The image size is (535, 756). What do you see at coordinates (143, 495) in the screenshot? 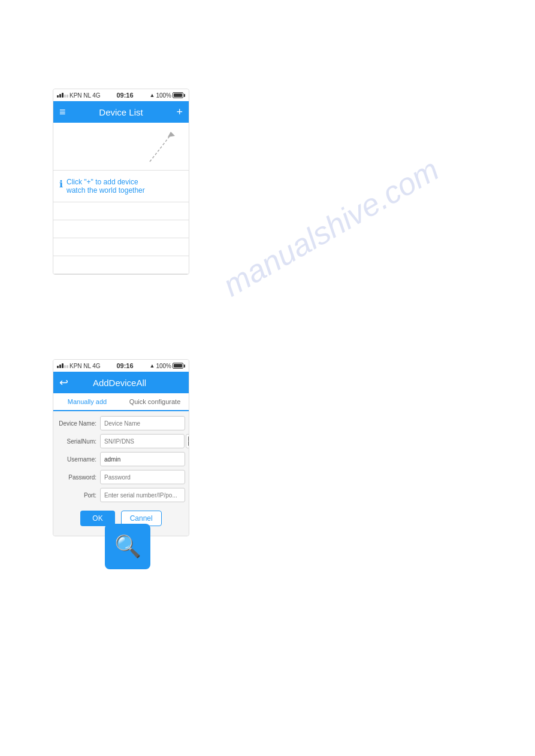
I see `port-input` at bounding box center [143, 495].